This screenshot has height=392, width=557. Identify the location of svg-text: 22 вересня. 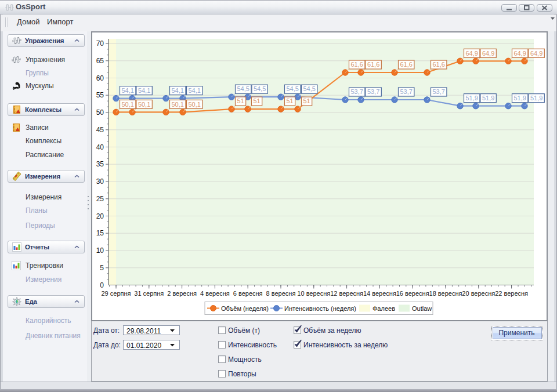
(512, 293).